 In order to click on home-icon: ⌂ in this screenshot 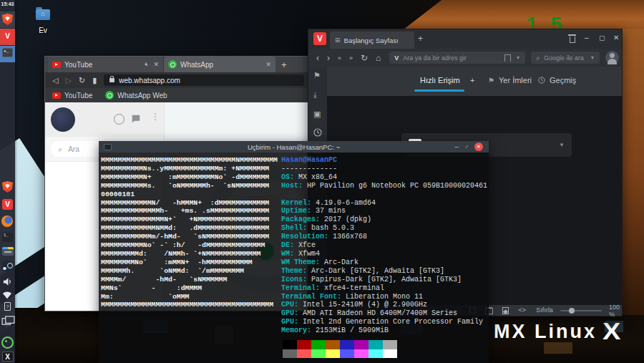, I will do `click(378, 58)`.